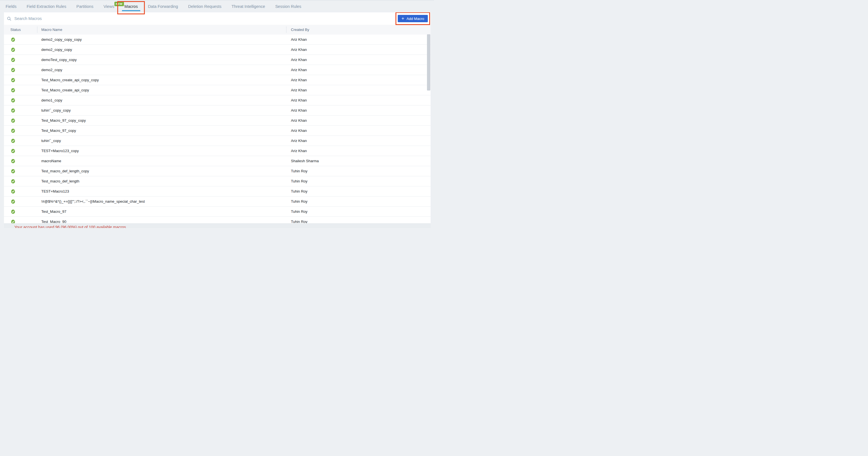 The height and width of the screenshot is (456, 868). I want to click on table-row: Test_Macro_97_copy_copy Ariz Khan, so click(217, 121).